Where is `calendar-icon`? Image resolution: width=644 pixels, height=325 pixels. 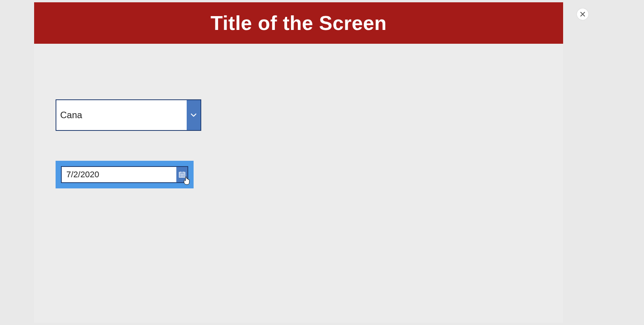 calendar-icon is located at coordinates (182, 175).